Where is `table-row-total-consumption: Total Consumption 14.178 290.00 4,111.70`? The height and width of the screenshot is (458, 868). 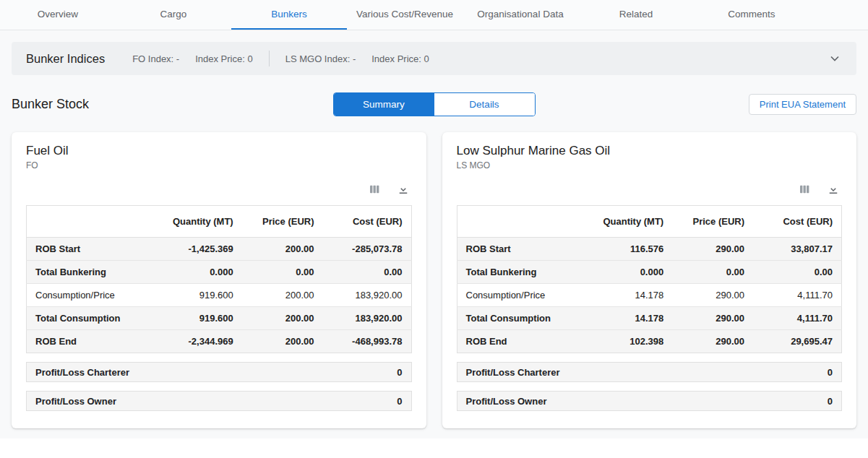
table-row-total-consumption: Total Consumption 14.178 290.00 4,111.70 is located at coordinates (649, 319).